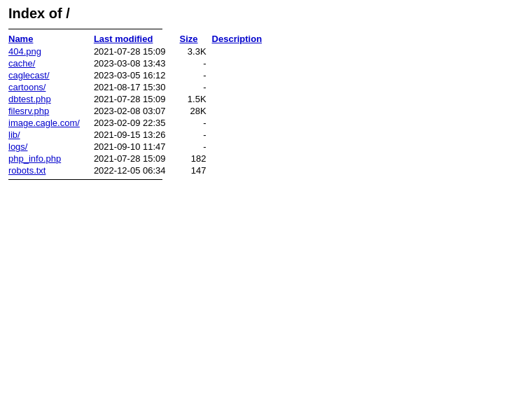 The width and height of the screenshot is (532, 420). Describe the element at coordinates (51, 52) in the screenshot. I see `file-name-cell: 404.png` at that location.